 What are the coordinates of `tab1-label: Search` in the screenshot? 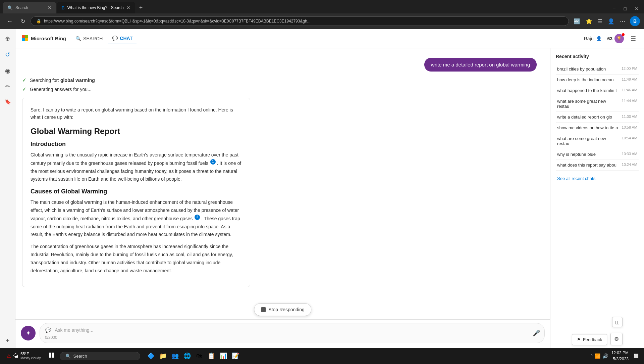 It's located at (22, 8).